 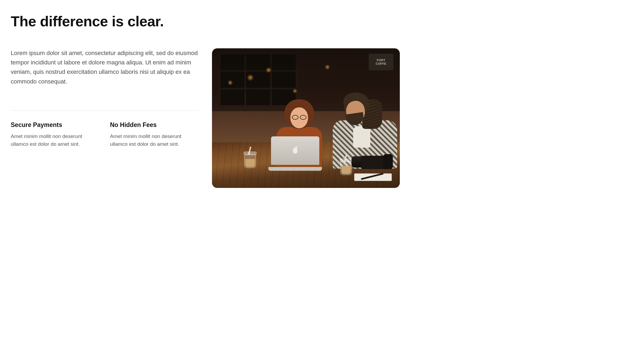 What do you see at coordinates (154, 125) in the screenshot?
I see `feature-title: No Hidden Fees` at bounding box center [154, 125].